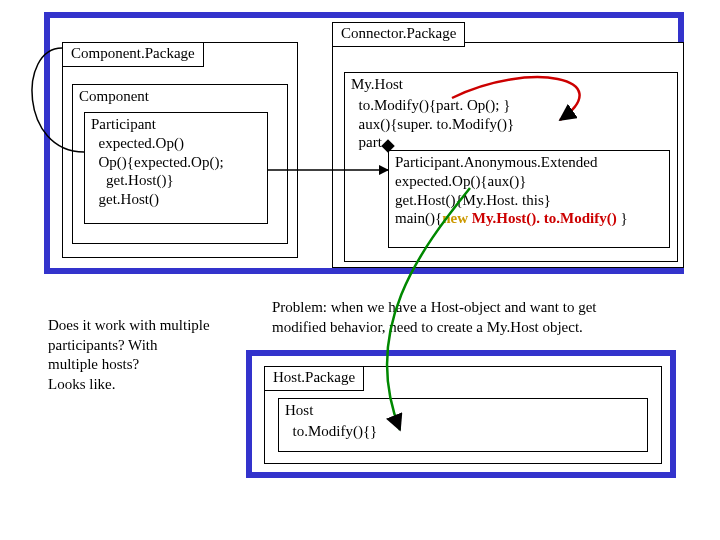 This screenshot has height=540, width=720. Describe the element at coordinates (472, 318) in the screenshot. I see `problem-note: Problem: when we have a Host-object and …` at that location.